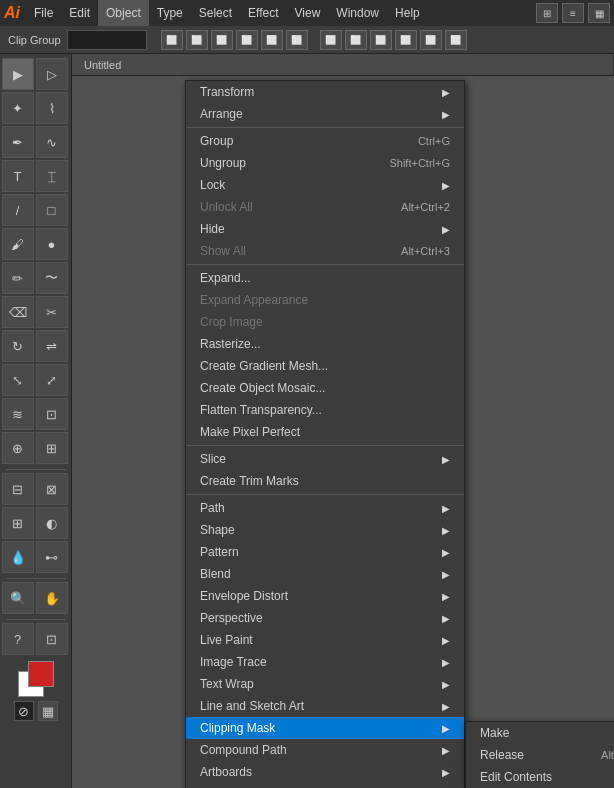 The image size is (614, 788). What do you see at coordinates (599, 13) in the screenshot?
I see `search-icon2: ▦` at bounding box center [599, 13].